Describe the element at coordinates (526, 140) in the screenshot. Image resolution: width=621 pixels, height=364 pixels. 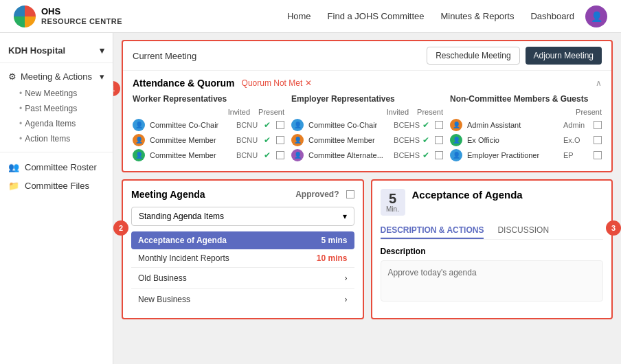
I see `guest-row-2: 👤 Ex Officio Ex.O` at that location.